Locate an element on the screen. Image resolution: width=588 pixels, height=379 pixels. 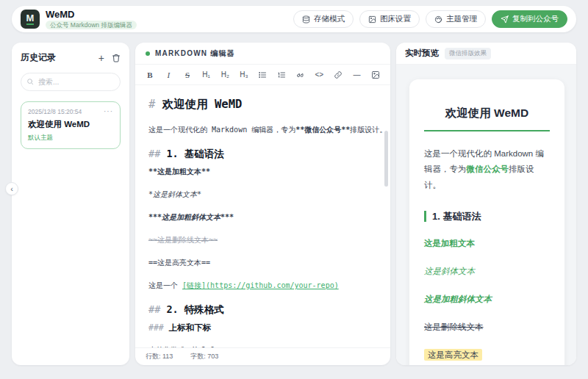
md-line-link: 这是一个 [链接](https://github.com/your-repo) is located at coordinates (263, 286).